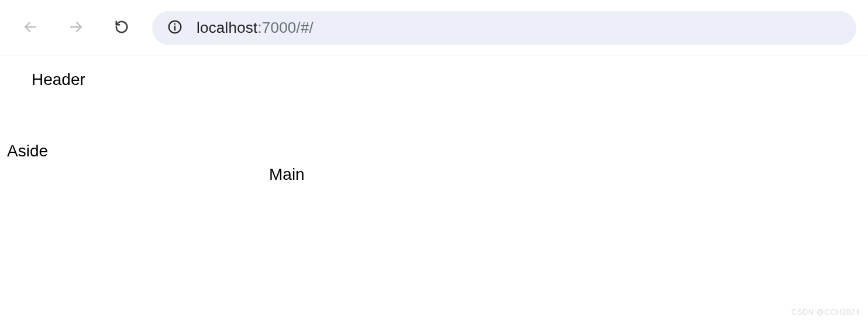  Describe the element at coordinates (30, 28) in the screenshot. I see `arrow-left-icon` at that location.